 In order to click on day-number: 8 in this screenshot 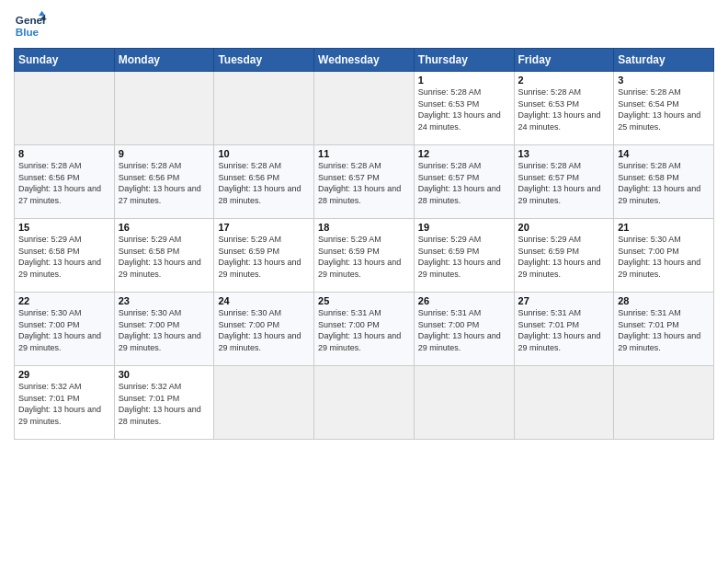, I will do `click(64, 154)`.